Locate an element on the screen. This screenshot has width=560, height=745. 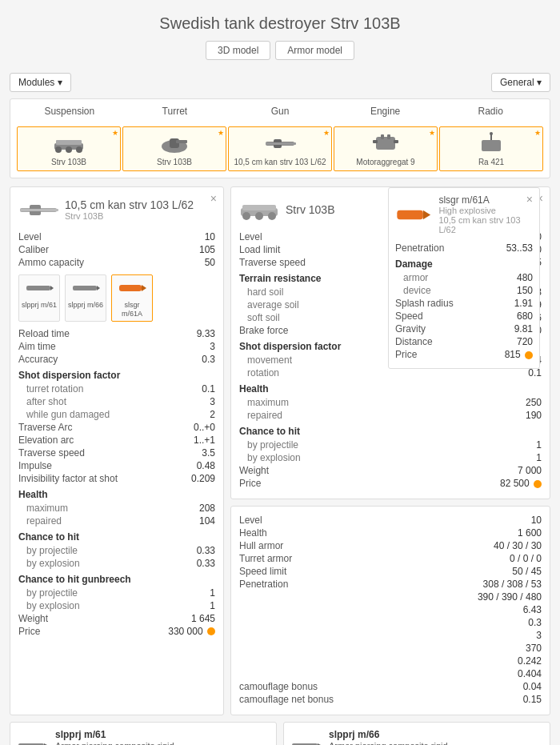
ammo-slsgr-m61a-name: slsgr m/61A is located at coordinates (132, 310).